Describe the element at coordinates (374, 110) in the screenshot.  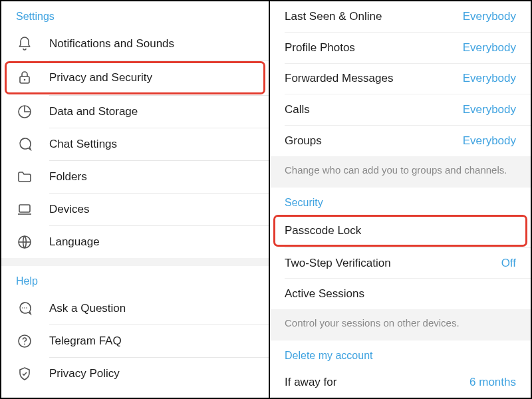
I see `row-label: Calls` at that location.